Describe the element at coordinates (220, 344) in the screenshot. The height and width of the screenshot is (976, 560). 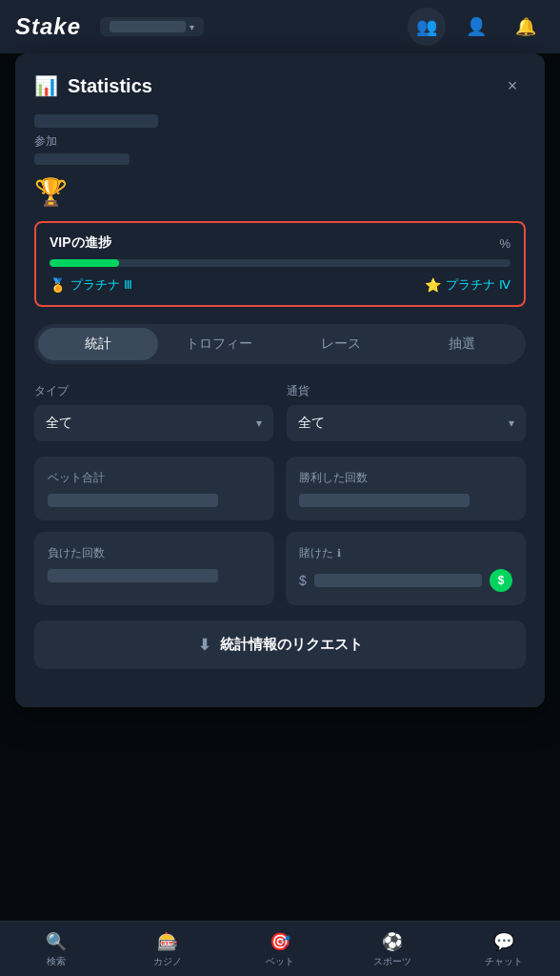
I see `tab-trophies: トロフィー` at that location.